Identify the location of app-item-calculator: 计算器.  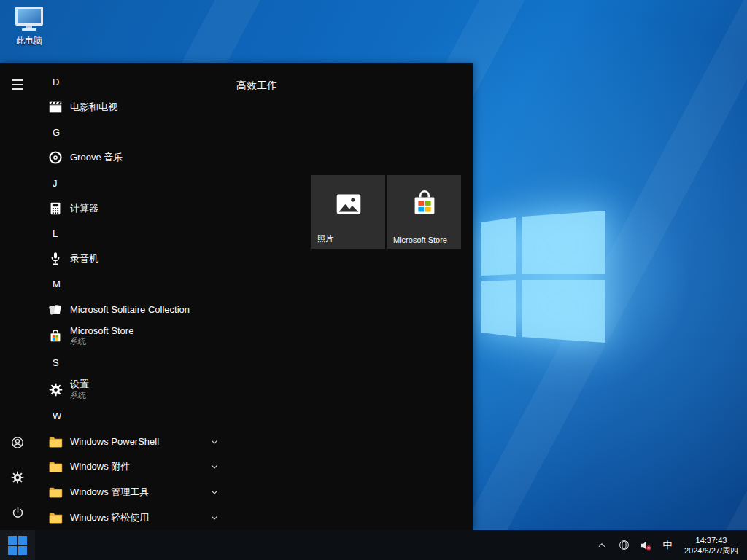
(131, 209).